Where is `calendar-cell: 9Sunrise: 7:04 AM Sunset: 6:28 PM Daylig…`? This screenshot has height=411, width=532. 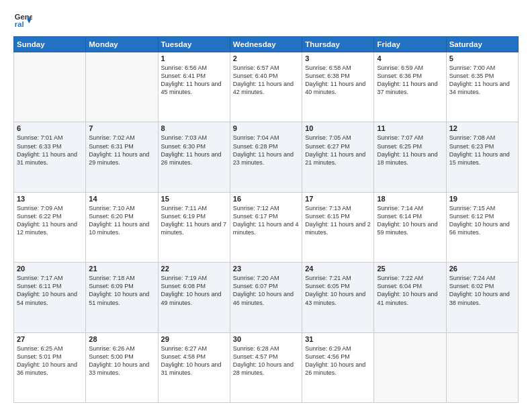
calendar-cell: 9Sunrise: 7:04 AM Sunset: 6:28 PM Daylig… is located at coordinates (266, 157).